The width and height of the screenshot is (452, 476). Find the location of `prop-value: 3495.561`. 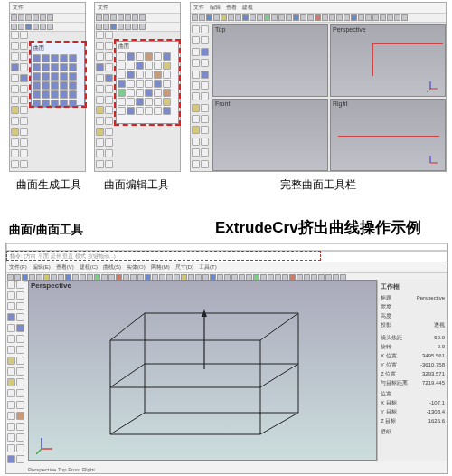

prop-value: 3495.561 is located at coordinates (434, 356).